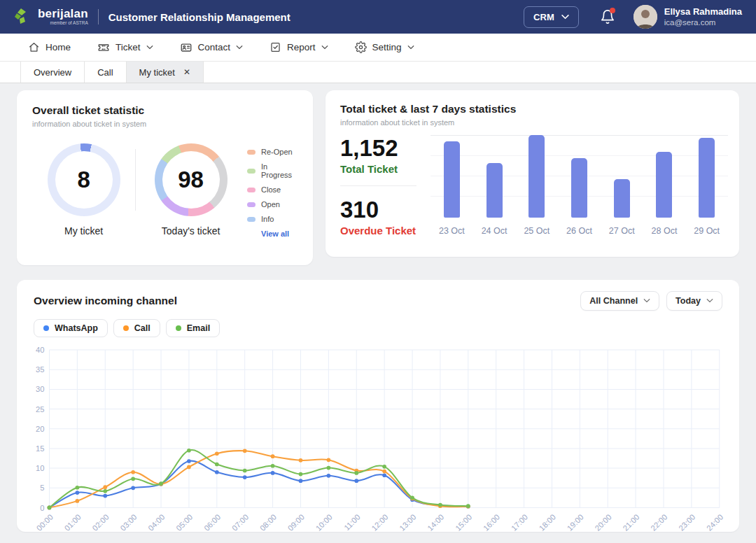 The height and width of the screenshot is (543, 756). What do you see at coordinates (187, 72) in the screenshot?
I see `close-tab-icon: ✕` at bounding box center [187, 72].